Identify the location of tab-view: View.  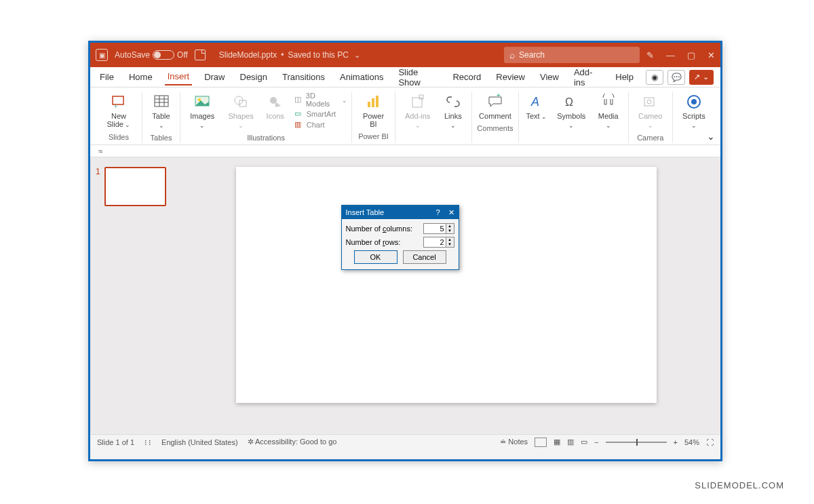
(549, 77).